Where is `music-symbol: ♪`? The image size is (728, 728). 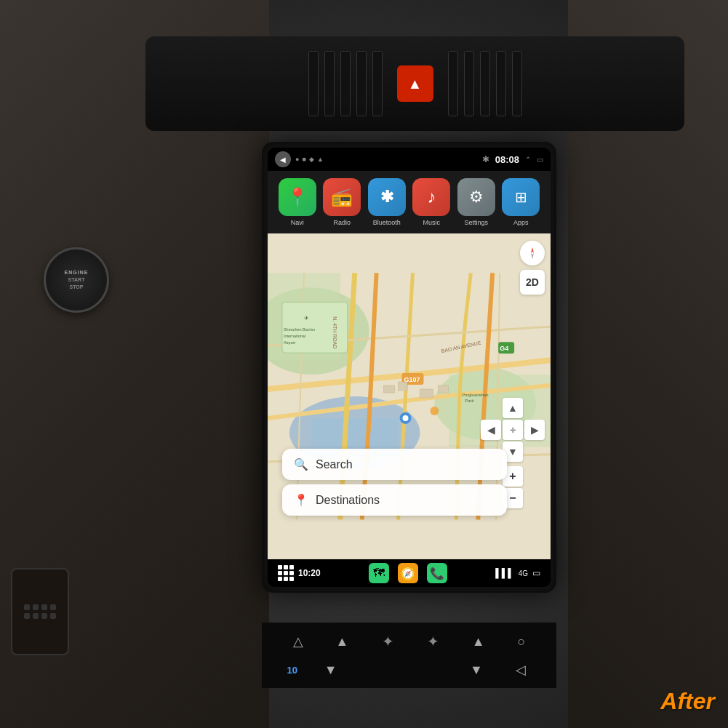 music-symbol: ♪ is located at coordinates (431, 197).